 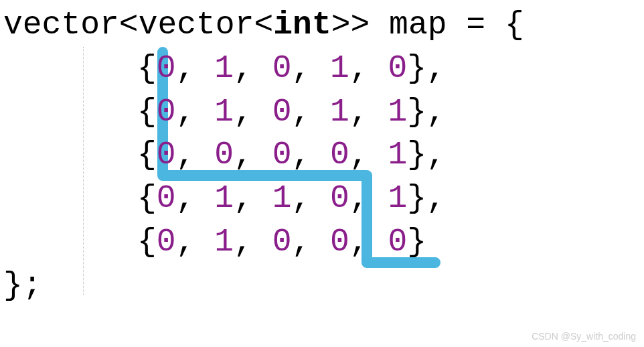 I want to click on decl-prefix: vector<vector<, so click(x=138, y=25).